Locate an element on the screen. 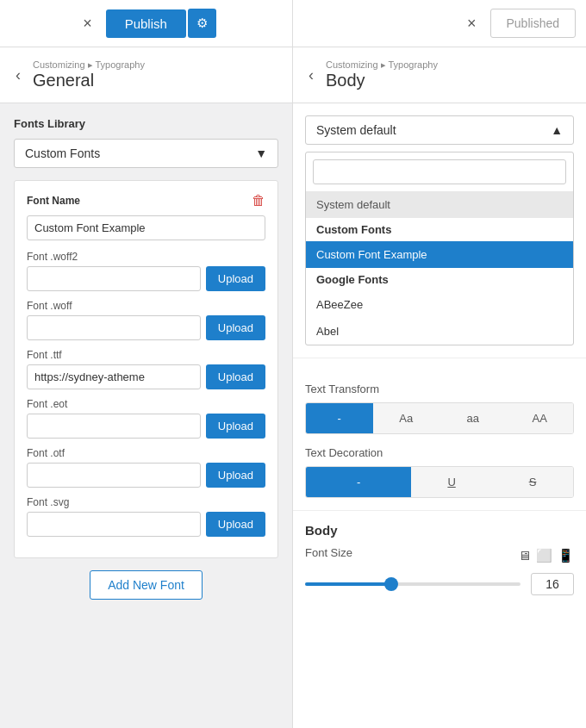  upload-otf-button: Upload is located at coordinates (236, 476).